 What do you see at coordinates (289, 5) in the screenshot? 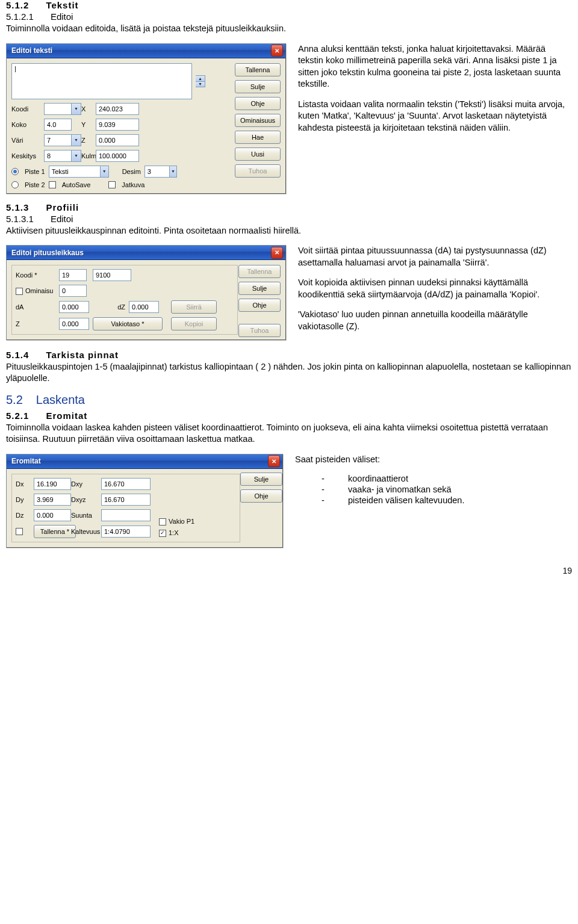
I see `heading-512: 5.1.2Tekstit` at bounding box center [289, 5].